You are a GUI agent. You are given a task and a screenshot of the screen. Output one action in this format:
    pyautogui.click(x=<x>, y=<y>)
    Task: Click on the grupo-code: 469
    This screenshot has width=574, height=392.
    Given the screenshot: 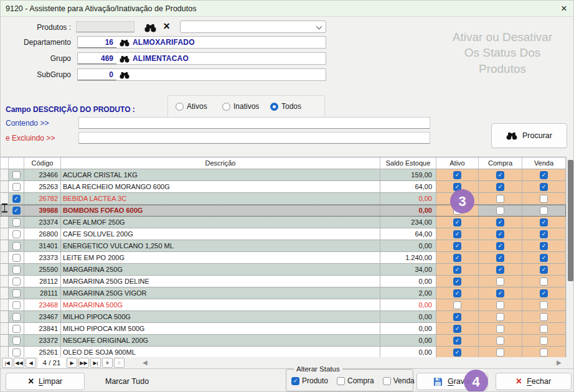 What is the action you would take?
    pyautogui.click(x=97, y=58)
    